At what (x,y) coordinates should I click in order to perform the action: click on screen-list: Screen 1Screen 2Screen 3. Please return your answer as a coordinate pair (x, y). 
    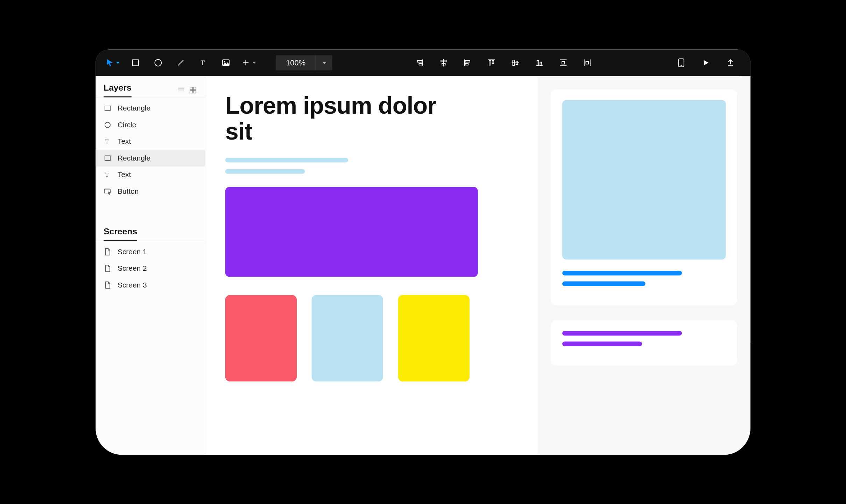
    Looking at the image, I should click on (150, 268).